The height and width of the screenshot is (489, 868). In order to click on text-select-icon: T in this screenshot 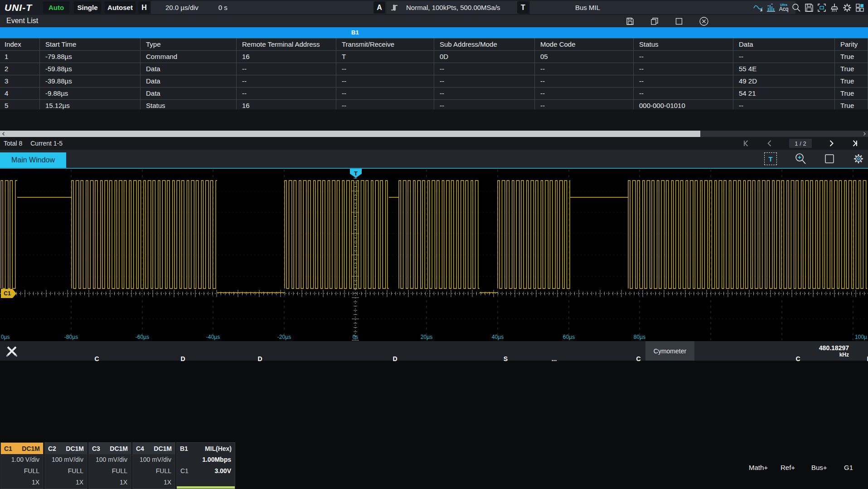, I will do `click(771, 159)`.